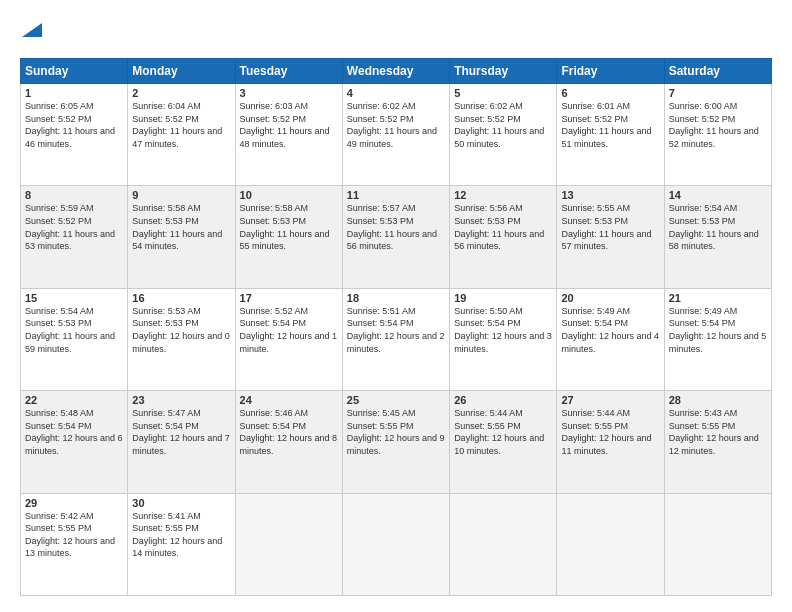 This screenshot has width=792, height=612. I want to click on calendar-cell: 1Sunrise: 6:05 AMSunset: 5:52 PMDaylight…, so click(74, 135).